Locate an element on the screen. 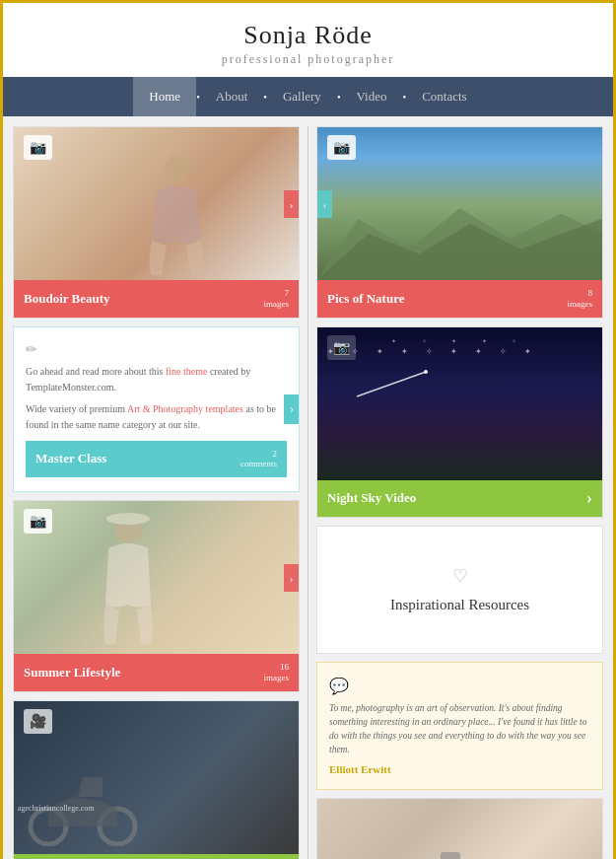 The image size is (616, 859). camera-icon-coexist: 🎥 is located at coordinates (37, 722).